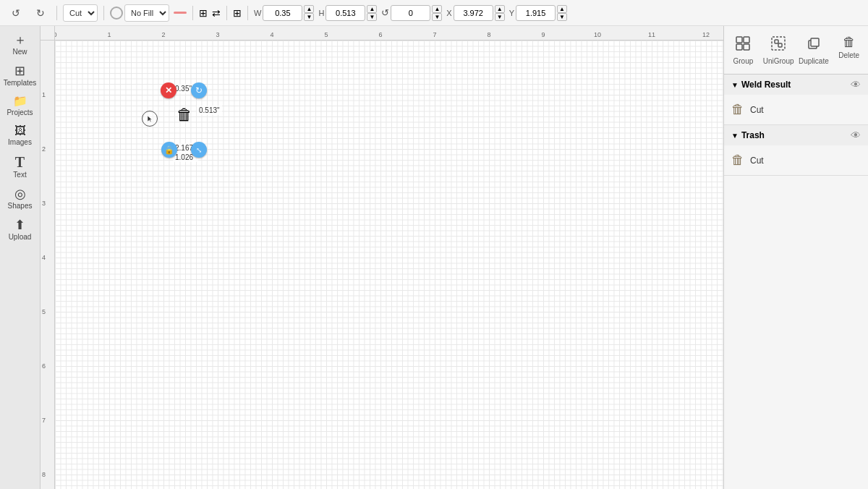 This screenshot has height=489, width=868. Describe the element at coordinates (796, 161) in the screenshot. I see `trash-section-content: 🗑 Cut` at that location.